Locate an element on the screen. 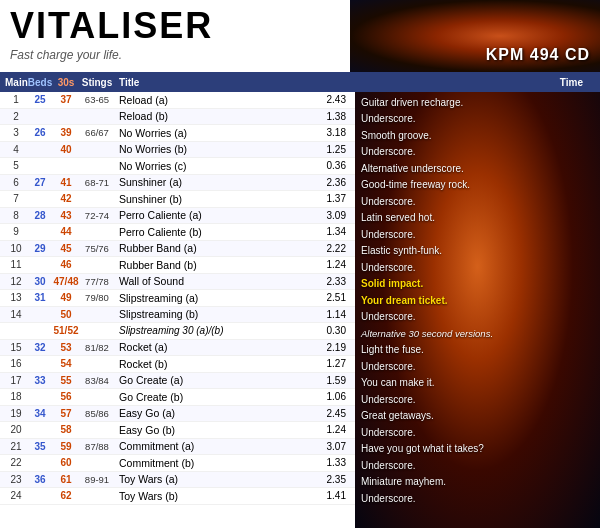 This screenshot has width=600, height=528. table-row: 8 28 43 72-74 Perro Caliente (a) 3.09 is located at coordinates (178, 216).